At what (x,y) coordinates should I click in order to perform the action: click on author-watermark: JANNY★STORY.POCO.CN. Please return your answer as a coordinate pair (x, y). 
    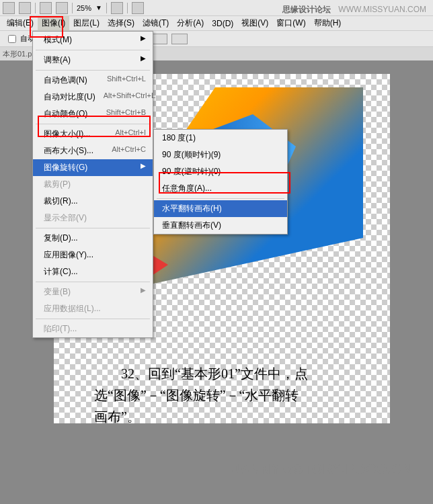
    Looking at the image, I should click on (323, 469).